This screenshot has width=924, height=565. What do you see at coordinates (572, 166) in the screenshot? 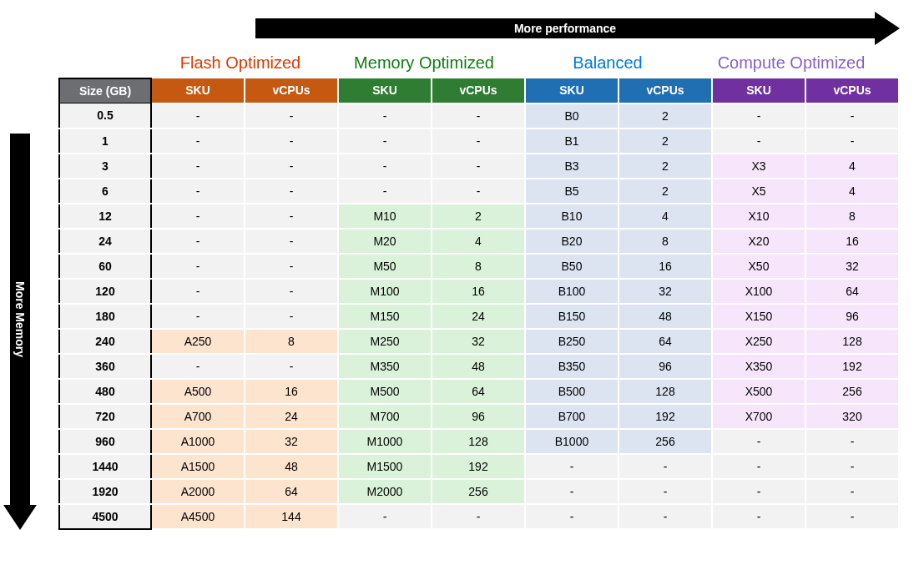
I see `cell-balanced-sku: B3` at bounding box center [572, 166].